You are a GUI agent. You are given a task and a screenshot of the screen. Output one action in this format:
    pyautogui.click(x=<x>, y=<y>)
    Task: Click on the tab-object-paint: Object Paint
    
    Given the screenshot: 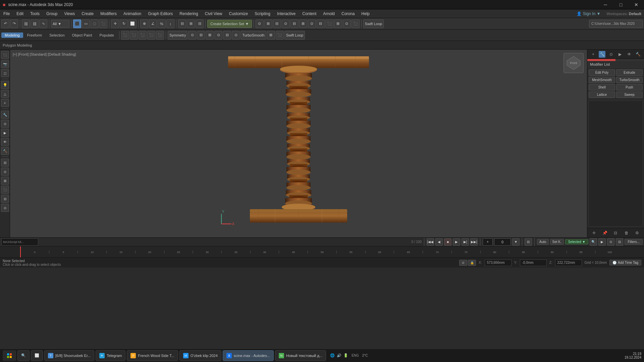 What is the action you would take?
    pyautogui.click(x=82, y=35)
    